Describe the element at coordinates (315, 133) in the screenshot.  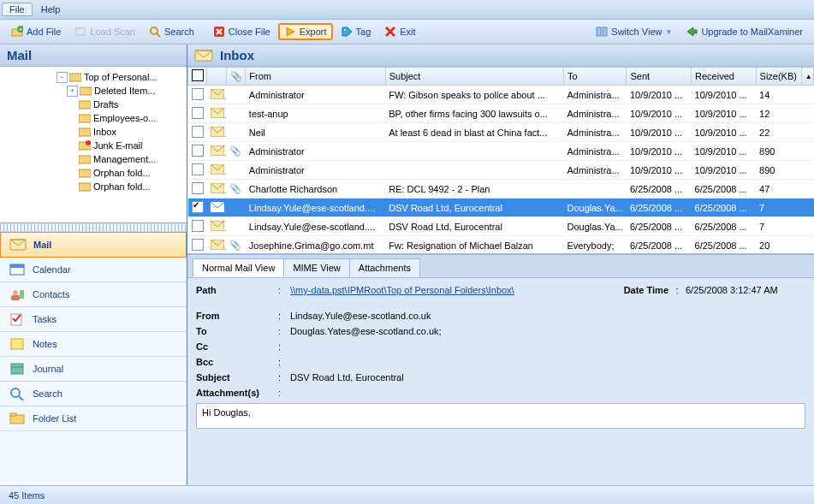
I see `cell-from: Neil` at that location.